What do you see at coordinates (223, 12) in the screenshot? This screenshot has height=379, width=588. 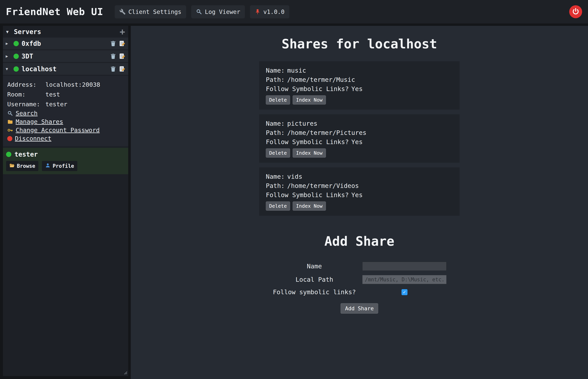 I see `log-viewer-label: Log Viewer` at bounding box center [223, 12].